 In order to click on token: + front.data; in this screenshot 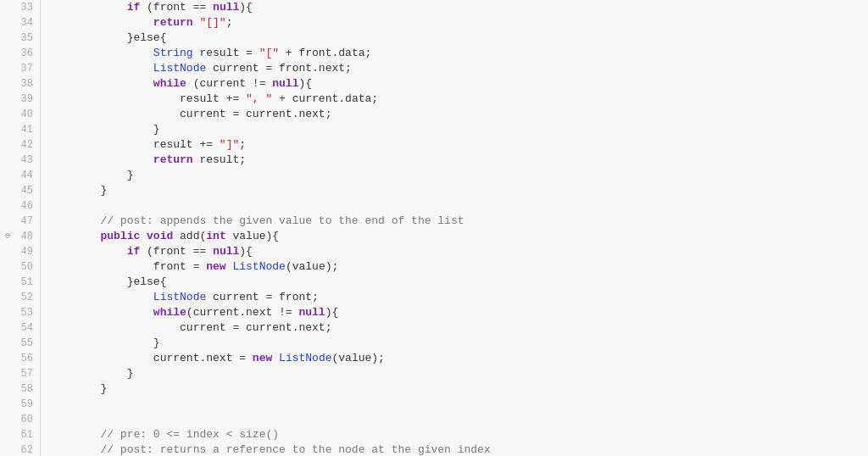, I will do `click(326, 53)`.